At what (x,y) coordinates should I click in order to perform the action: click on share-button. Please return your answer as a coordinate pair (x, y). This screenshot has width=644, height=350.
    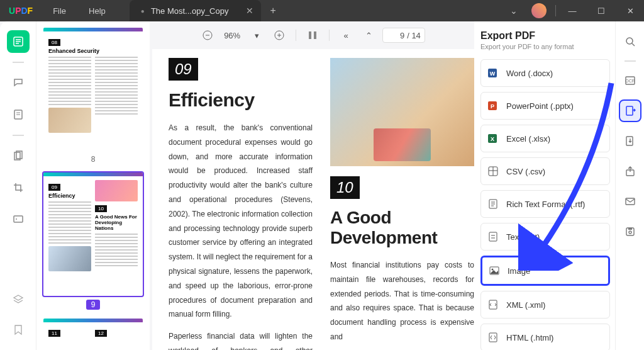
    Looking at the image, I should click on (630, 171).